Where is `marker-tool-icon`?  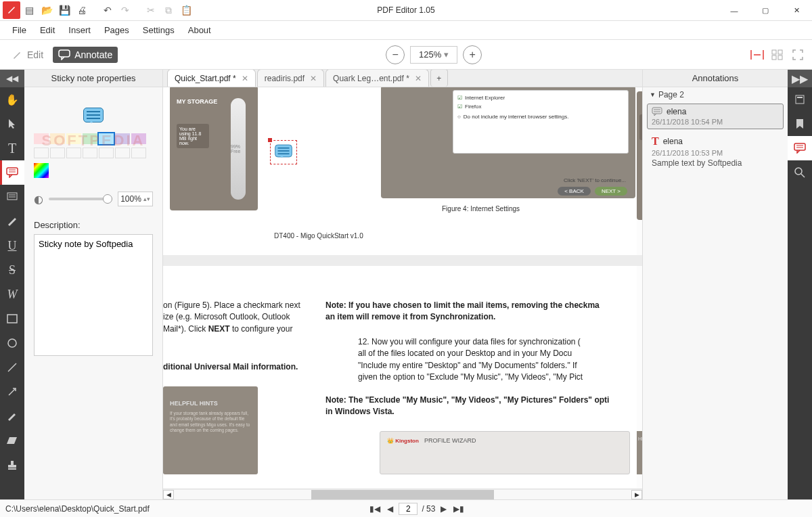
marker-tool-icon is located at coordinates (12, 221).